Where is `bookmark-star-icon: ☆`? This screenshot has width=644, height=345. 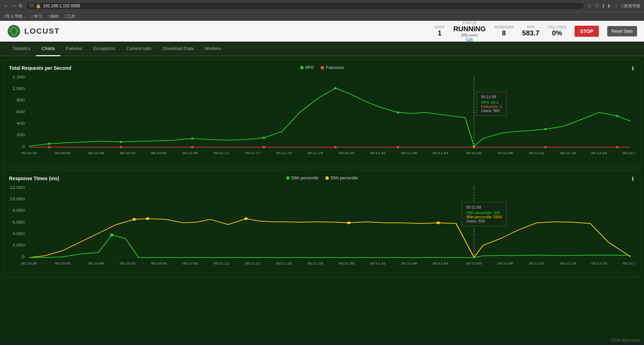 bookmark-star-icon: ☆ is located at coordinates (589, 6).